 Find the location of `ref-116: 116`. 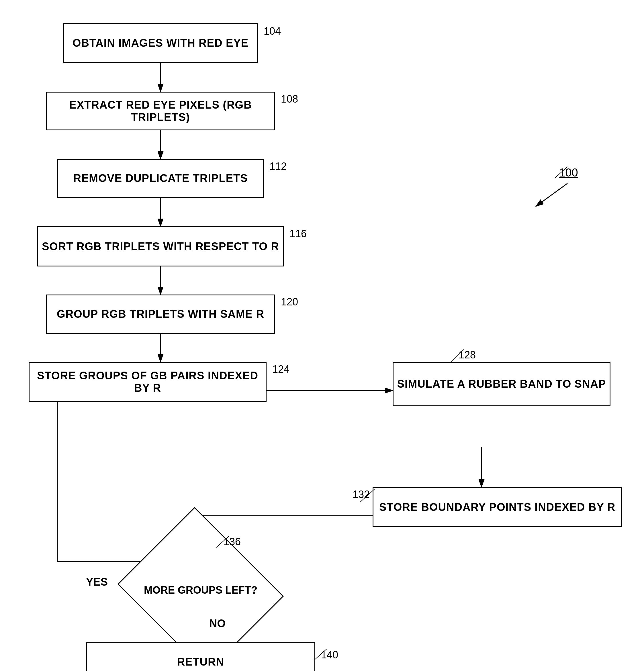

ref-116: 116 is located at coordinates (298, 233).